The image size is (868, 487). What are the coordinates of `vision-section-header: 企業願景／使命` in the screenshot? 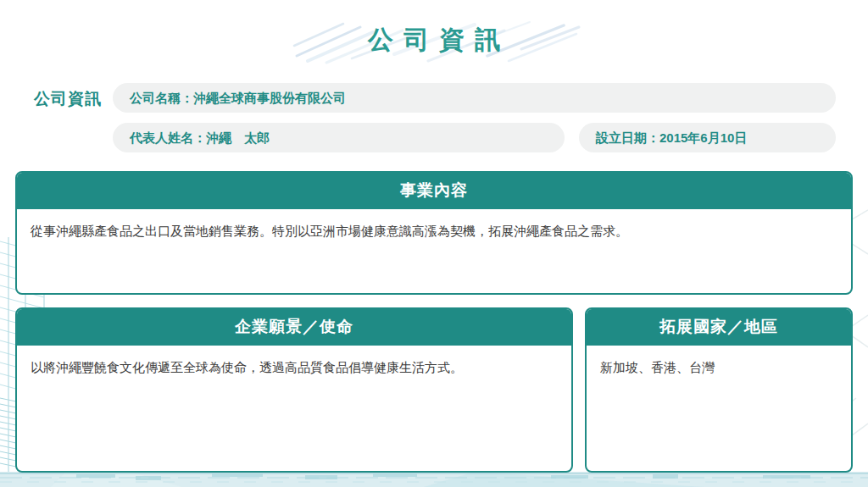 It's located at (294, 327).